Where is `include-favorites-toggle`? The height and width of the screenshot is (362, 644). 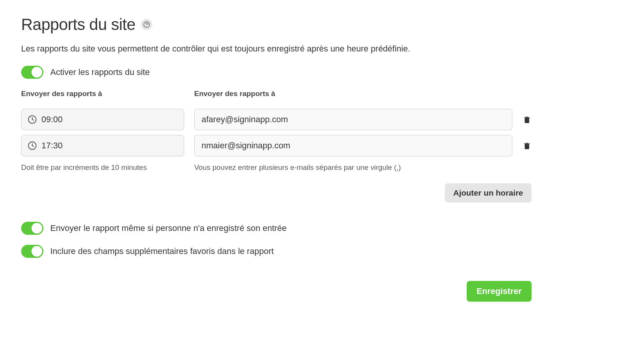 include-favorites-toggle is located at coordinates (32, 251).